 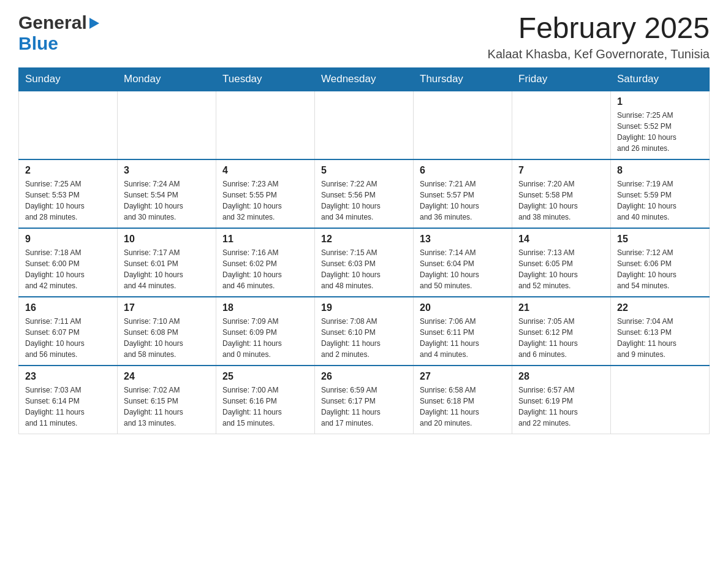 I want to click on calendar-cell: 23Sunrise: 7:03 AM Sunset: 6:14 PM Dayli…, so click(x=69, y=400).